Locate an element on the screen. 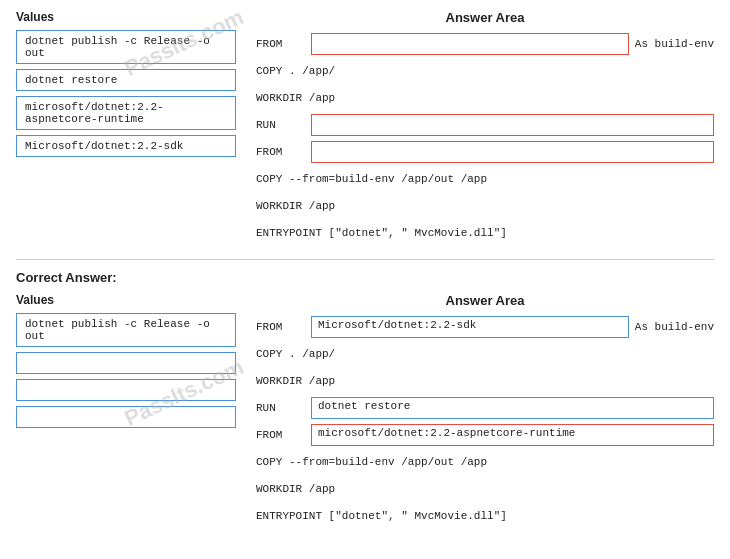 This screenshot has height=559, width=730. top-values-label: Values is located at coordinates (126, 17).